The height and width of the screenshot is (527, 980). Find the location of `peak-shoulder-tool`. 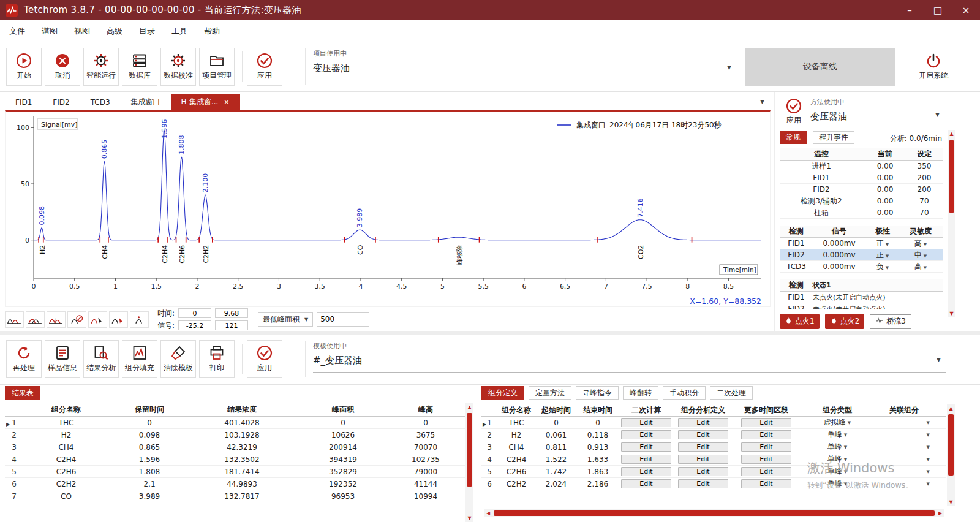

peak-shoulder-tool is located at coordinates (15, 320).